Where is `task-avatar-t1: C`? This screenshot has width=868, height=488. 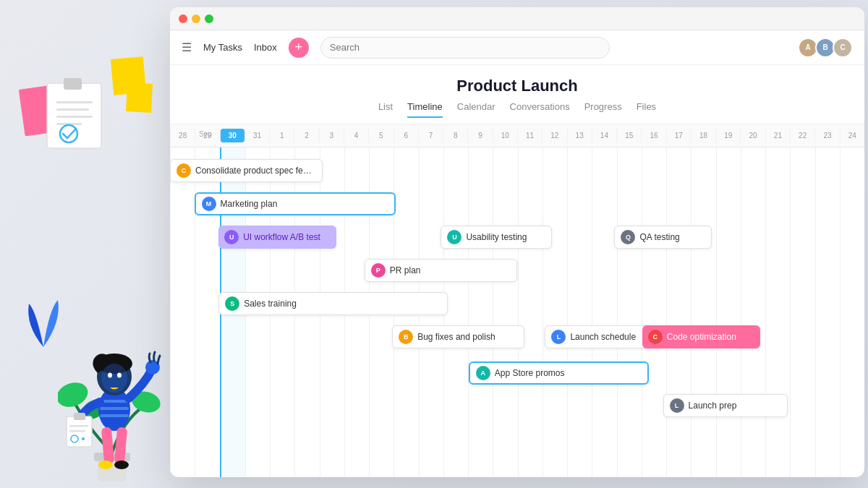 task-avatar-t1: C is located at coordinates (184, 171).